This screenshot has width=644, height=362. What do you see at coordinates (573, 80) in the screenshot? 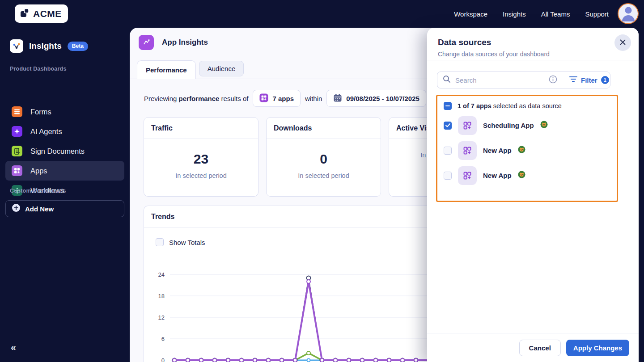
I see `filter-icon` at bounding box center [573, 80].